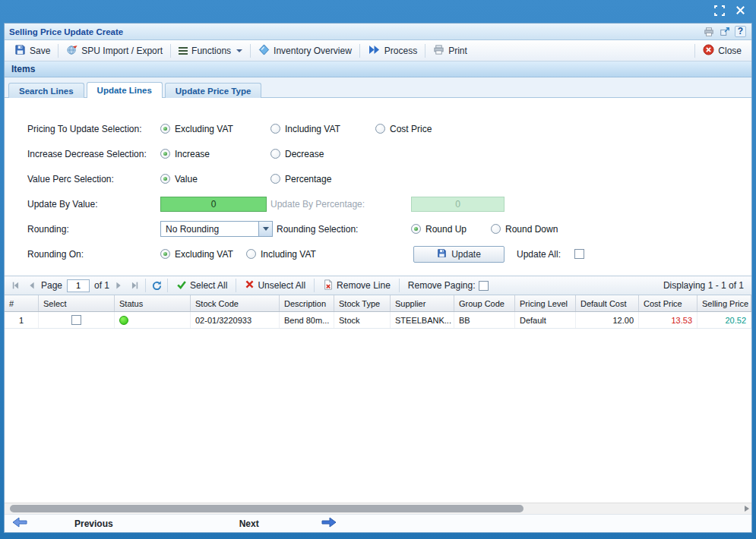 This screenshot has width=756, height=539. Describe the element at coordinates (214, 90) in the screenshot. I see `tab-update-price-type: Update Price Type` at that location.